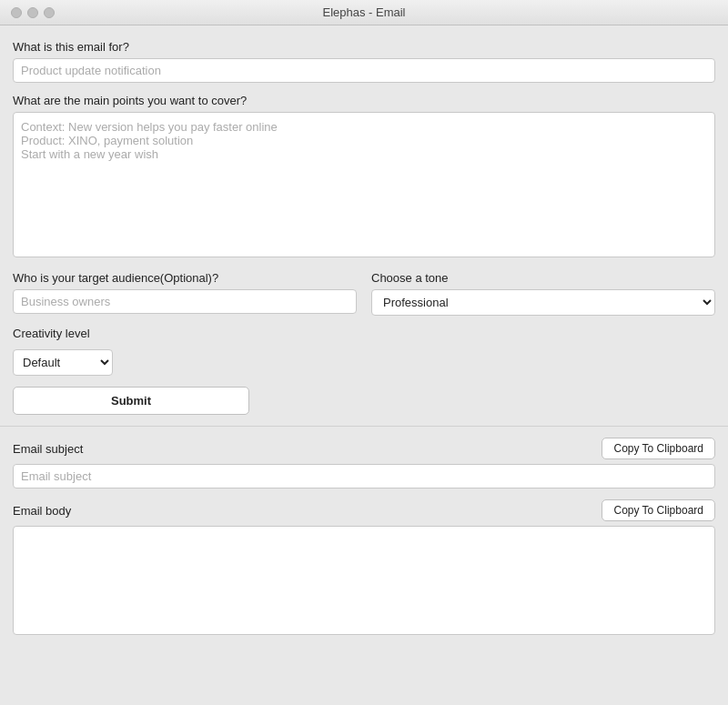 The image size is (728, 705). Describe the element at coordinates (364, 400) in the screenshot. I see `submit-section: Submit` at that location.